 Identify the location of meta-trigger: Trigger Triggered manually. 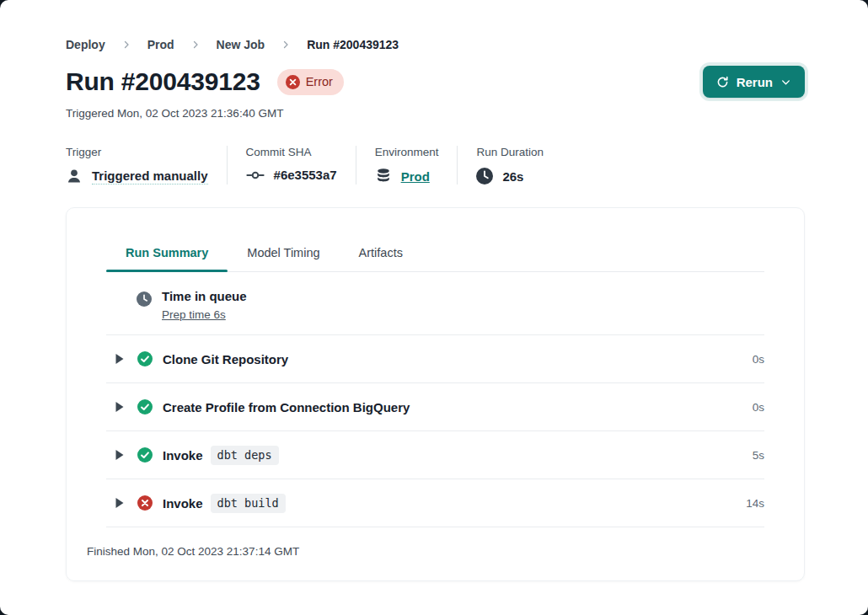
(137, 165).